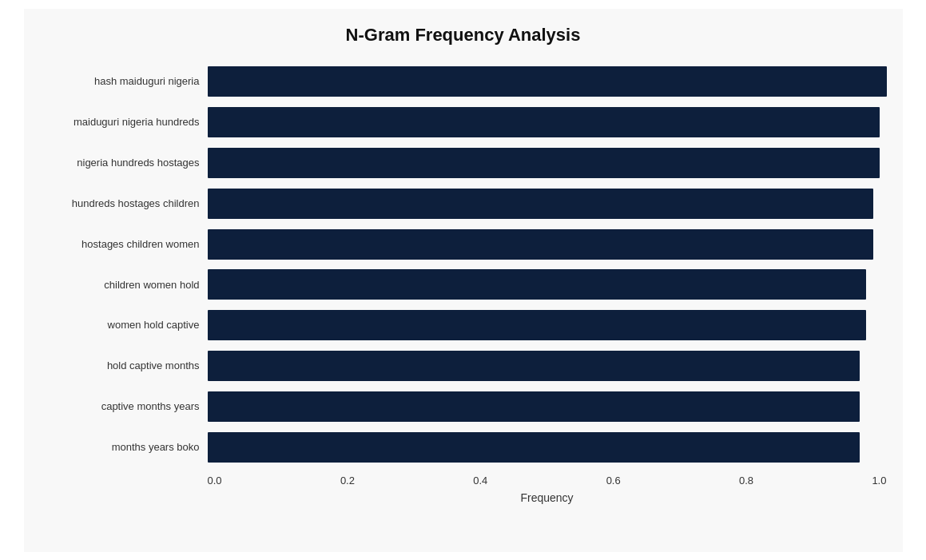  What do you see at coordinates (153, 325) in the screenshot?
I see `y-label: women hold captive` at bounding box center [153, 325].